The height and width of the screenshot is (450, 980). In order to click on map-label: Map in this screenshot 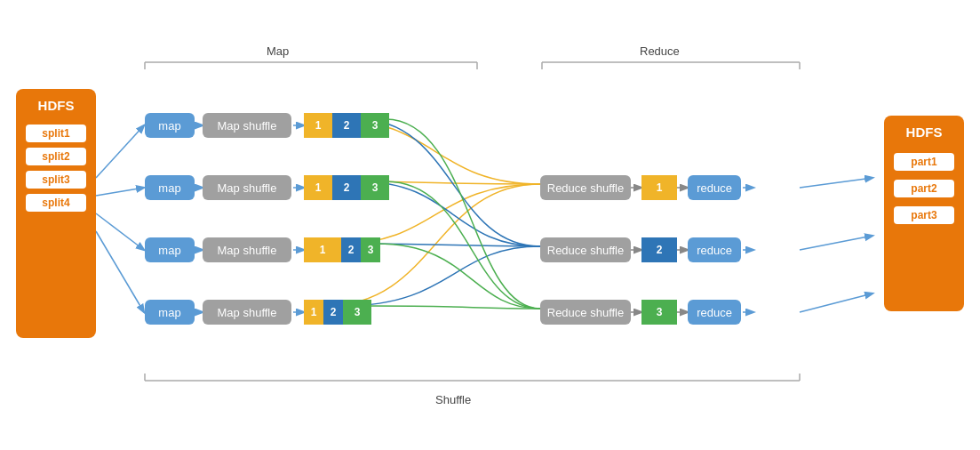, I will do `click(277, 52)`.